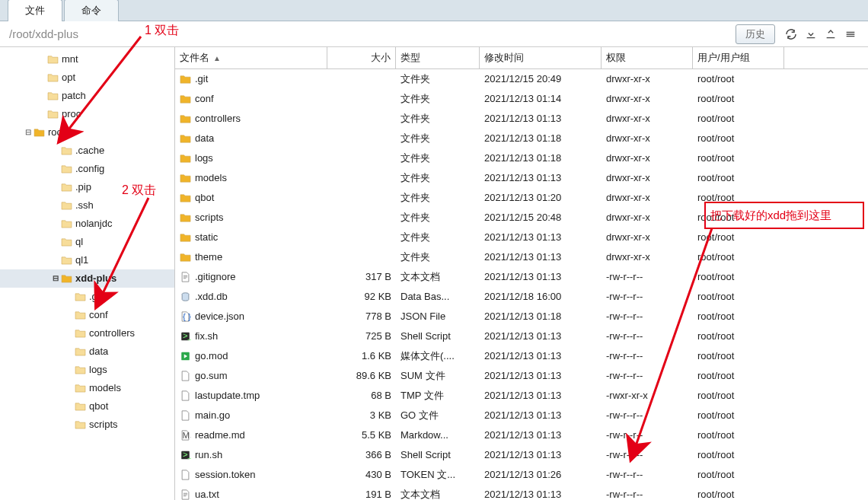 This screenshot has width=868, height=500. Describe the element at coordinates (522, 178) in the screenshot. I see `file-row: models文件夹2021/12/13 01:13drwxr-xr-xroot/…` at that location.